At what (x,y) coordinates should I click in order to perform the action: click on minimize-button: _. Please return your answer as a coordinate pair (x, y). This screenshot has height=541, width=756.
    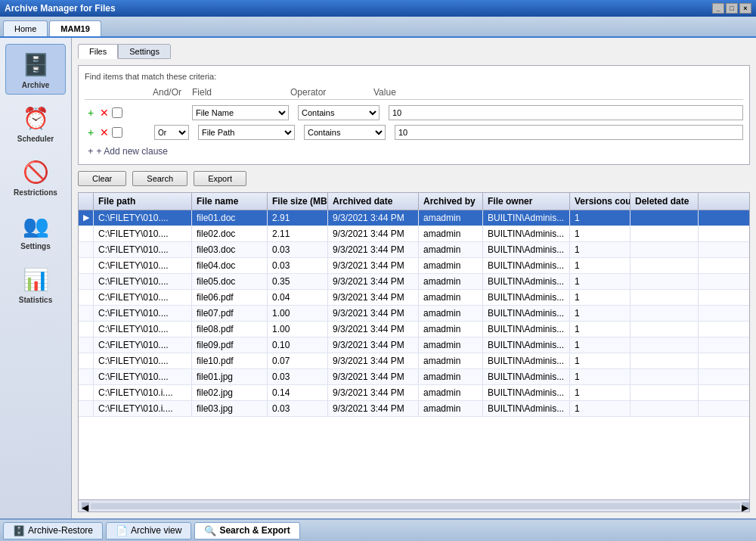
    Looking at the image, I should click on (718, 8).